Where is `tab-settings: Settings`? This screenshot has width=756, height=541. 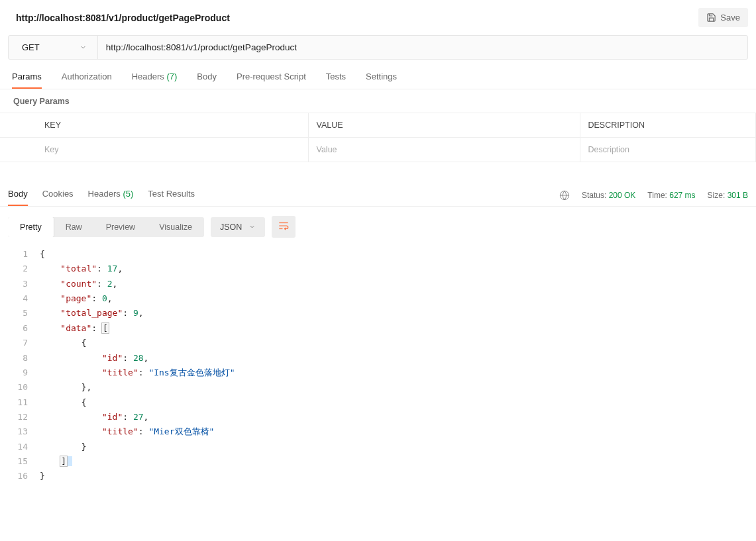
tab-settings: Settings is located at coordinates (382, 80).